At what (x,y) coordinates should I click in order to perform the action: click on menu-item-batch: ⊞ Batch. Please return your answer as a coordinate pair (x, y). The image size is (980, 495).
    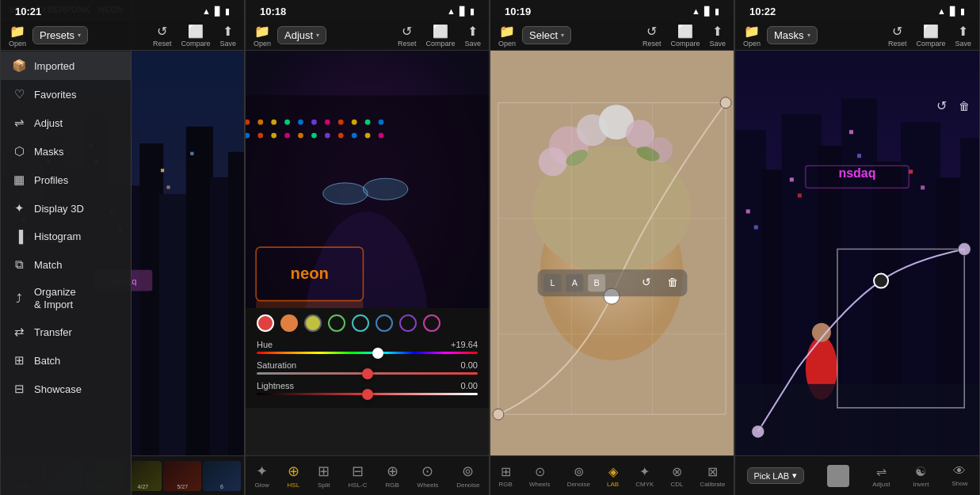
    Looking at the image, I should click on (66, 360).